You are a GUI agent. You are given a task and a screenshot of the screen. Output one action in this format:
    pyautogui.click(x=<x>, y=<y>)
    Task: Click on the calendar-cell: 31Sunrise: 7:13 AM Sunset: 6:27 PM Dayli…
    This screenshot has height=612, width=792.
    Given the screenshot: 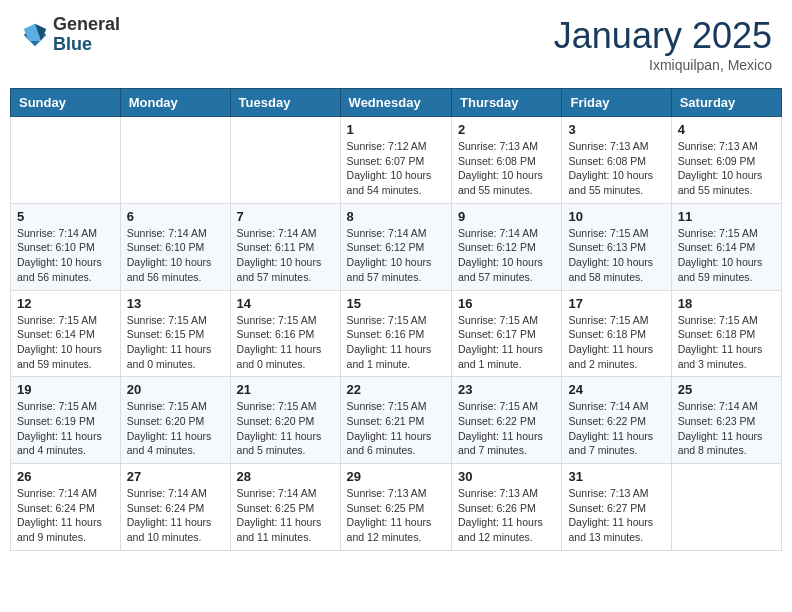 What is the action you would take?
    pyautogui.click(x=616, y=508)
    